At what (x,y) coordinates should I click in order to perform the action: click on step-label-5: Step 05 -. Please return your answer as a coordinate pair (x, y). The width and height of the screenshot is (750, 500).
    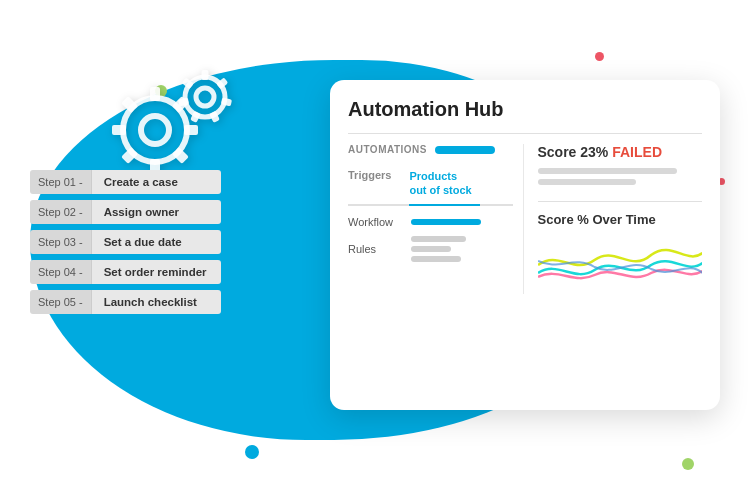
    Looking at the image, I should click on (60, 302).